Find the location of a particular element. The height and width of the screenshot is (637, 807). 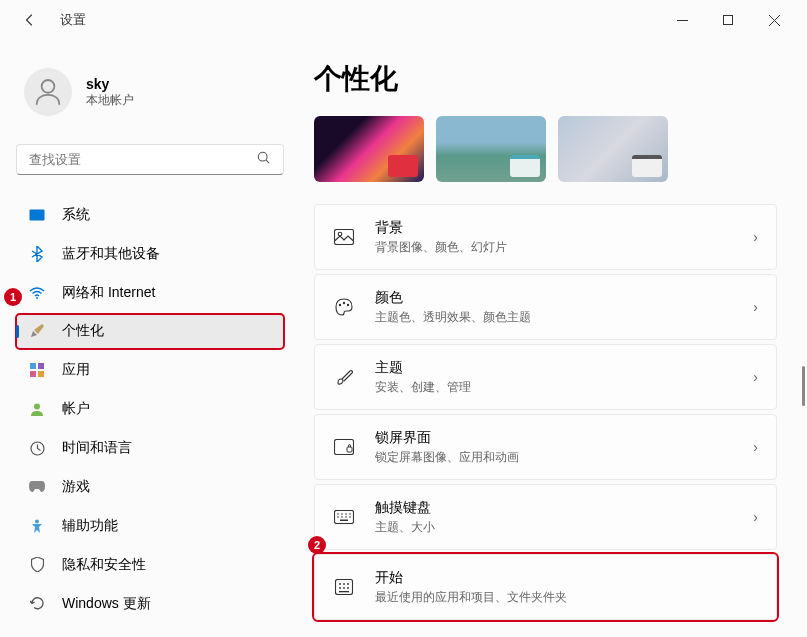

back-button is located at coordinates (30, 20).